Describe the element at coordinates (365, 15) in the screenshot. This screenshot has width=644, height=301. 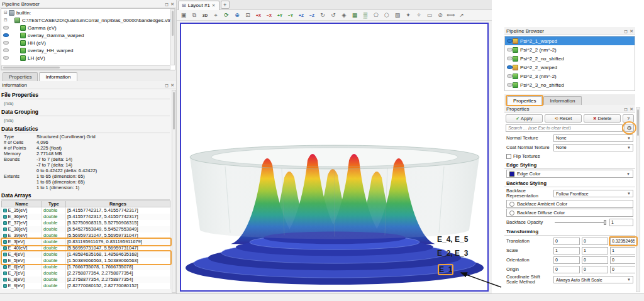
I see `select-points-rect-icon: ▒` at that location.